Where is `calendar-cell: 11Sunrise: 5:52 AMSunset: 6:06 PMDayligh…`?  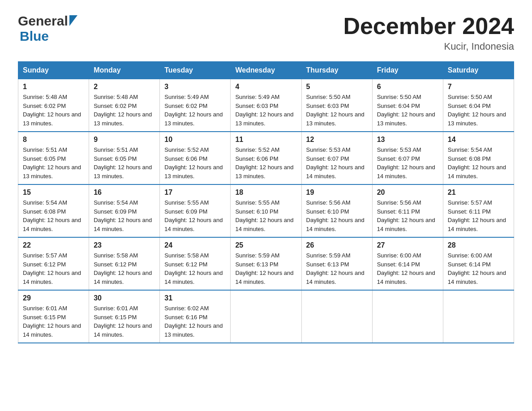
calendar-cell: 11Sunrise: 5:52 AMSunset: 6:06 PMDayligh… is located at coordinates (266, 158).